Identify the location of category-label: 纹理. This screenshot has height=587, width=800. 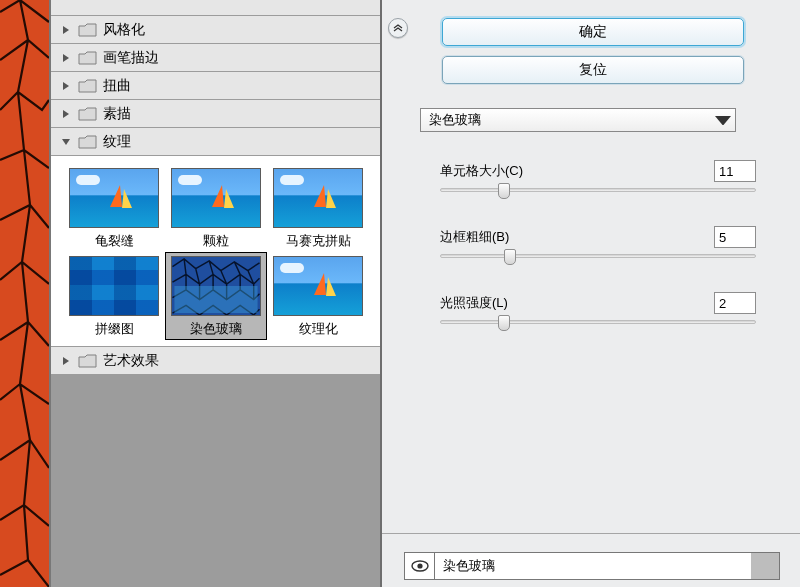
(117, 142).